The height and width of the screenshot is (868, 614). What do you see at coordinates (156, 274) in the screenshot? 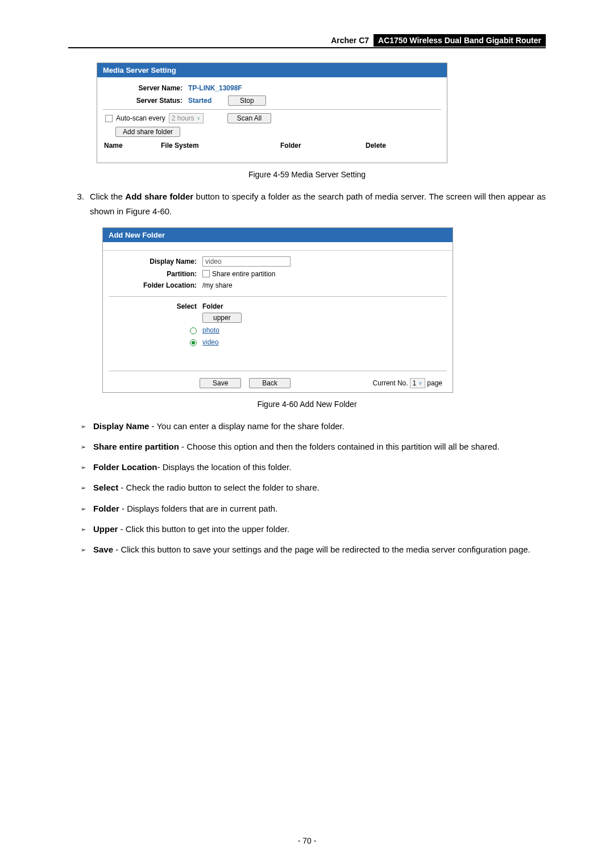
I see `partition-label: Partition:` at bounding box center [156, 274].